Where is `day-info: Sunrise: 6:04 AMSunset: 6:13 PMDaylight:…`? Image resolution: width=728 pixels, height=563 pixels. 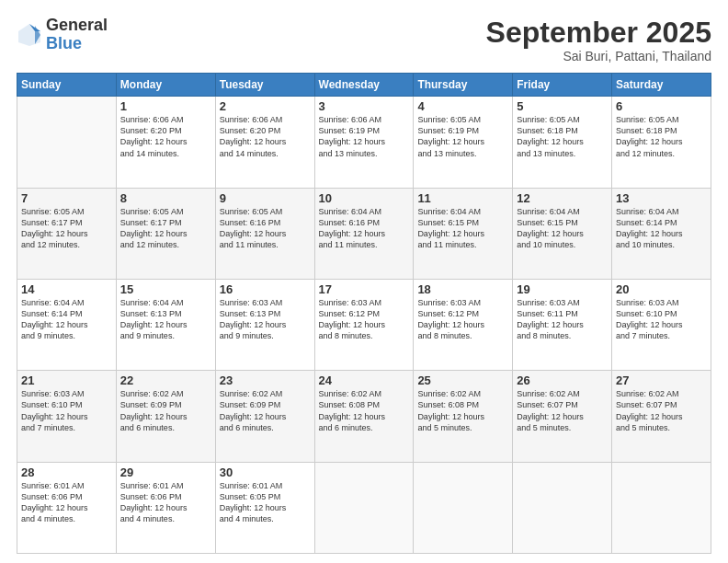
day-info: Sunrise: 6:04 AMSunset: 6:13 PMDaylight:… is located at coordinates (165, 320).